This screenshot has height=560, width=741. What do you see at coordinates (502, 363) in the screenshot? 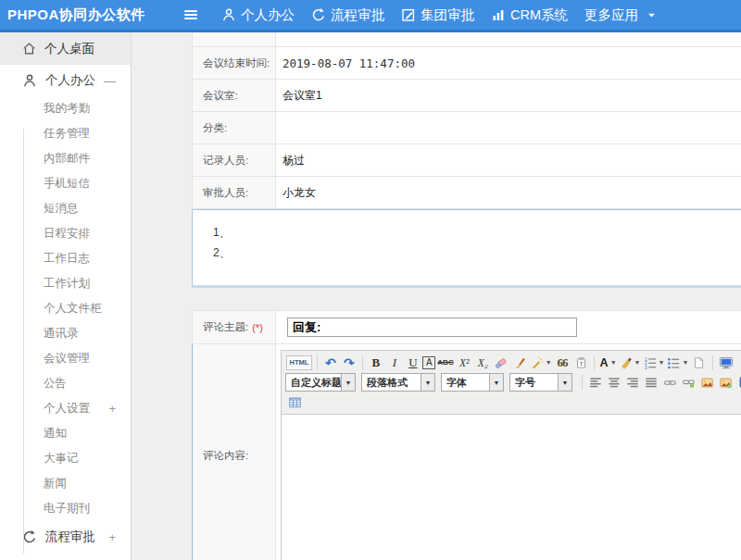
I see `eraser-button` at bounding box center [502, 363].